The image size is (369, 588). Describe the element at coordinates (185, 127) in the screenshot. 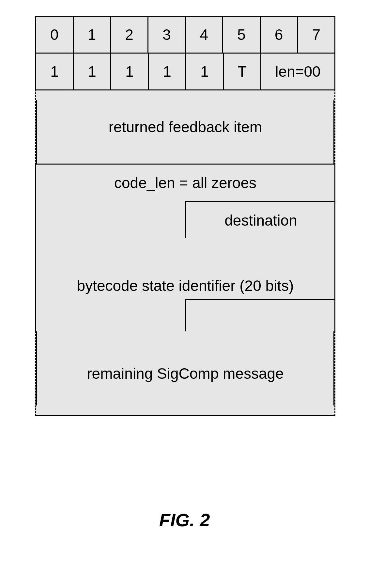

I see `feedback-label: returned feedback item` at that location.